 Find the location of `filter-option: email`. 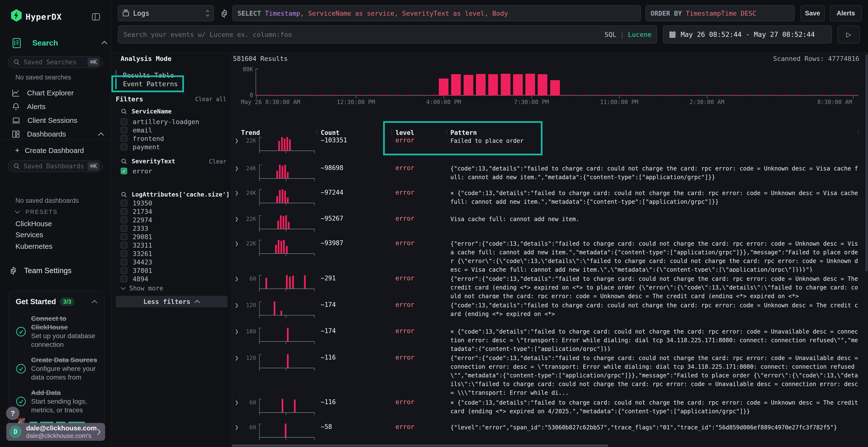

filter-option: email is located at coordinates (136, 130).